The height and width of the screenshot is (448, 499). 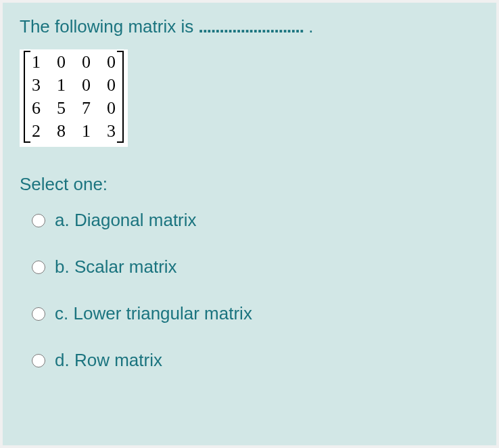 What do you see at coordinates (126, 267) in the screenshot?
I see `option-text: Scalar matrix` at bounding box center [126, 267].